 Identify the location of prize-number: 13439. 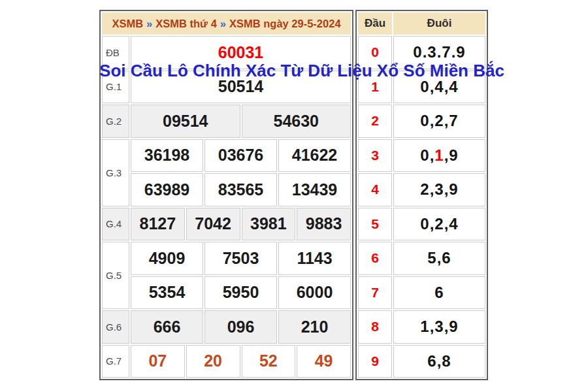
(315, 189).